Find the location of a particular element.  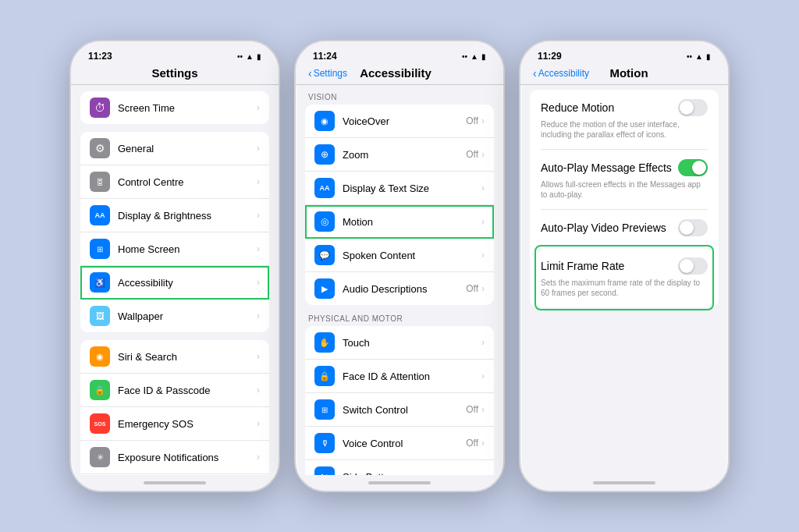

nav-bar-top-2: ‹ Settings Accessibility is located at coordinates (400, 73).